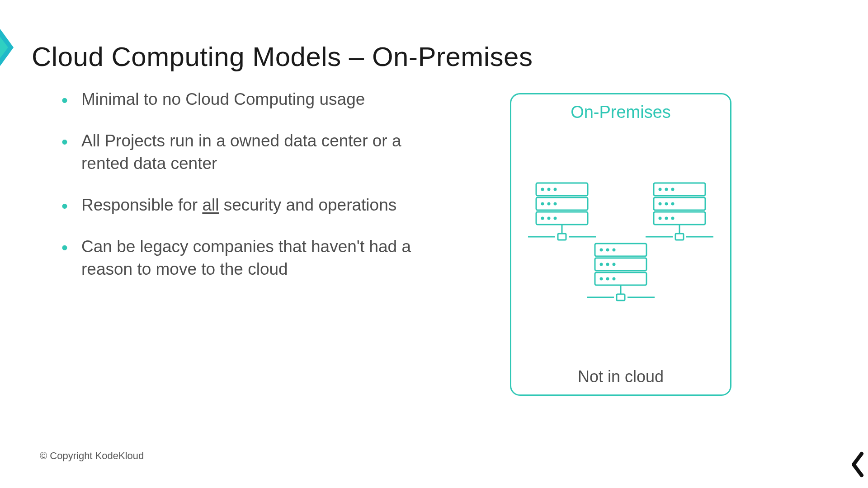 This screenshot has height=488, width=868. Describe the element at coordinates (244, 205) in the screenshot. I see `bullet-item: Responsible for all security and operati…` at that location.